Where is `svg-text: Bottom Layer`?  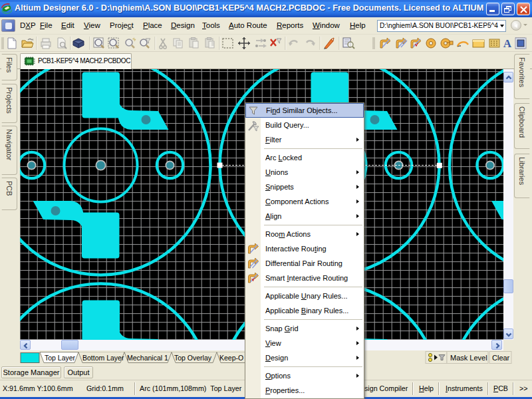 svg-text: Bottom Layer is located at coordinates (104, 358).